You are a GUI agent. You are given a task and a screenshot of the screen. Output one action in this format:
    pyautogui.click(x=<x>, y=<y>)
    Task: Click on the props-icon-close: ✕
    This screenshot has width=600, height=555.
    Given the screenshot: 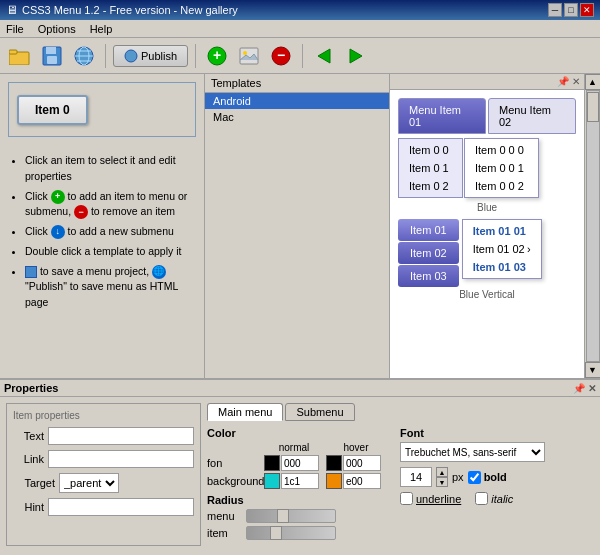 What is the action you would take?
    pyautogui.click(x=592, y=388)
    